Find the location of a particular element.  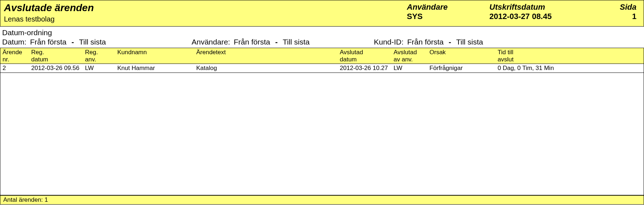

header-page-col: Sida 1 is located at coordinates (627, 12).